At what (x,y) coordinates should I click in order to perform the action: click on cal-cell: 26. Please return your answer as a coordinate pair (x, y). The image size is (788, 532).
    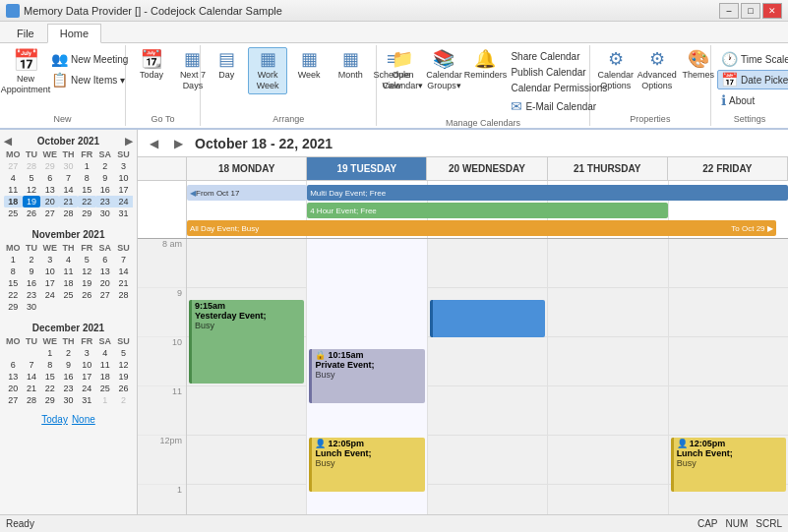
    Looking at the image, I should click on (124, 388).